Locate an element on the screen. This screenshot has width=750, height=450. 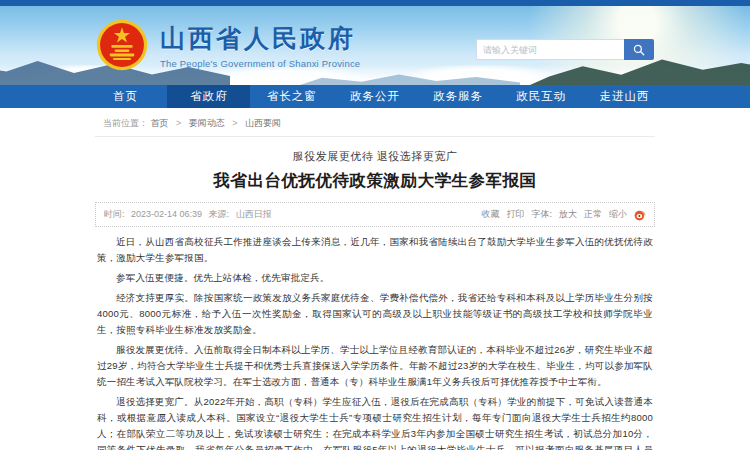
main-navigation: 首页 省政府 省长之窗 政务公开 政务服务 政民互动 走进山西 is located at coordinates (375, 96).